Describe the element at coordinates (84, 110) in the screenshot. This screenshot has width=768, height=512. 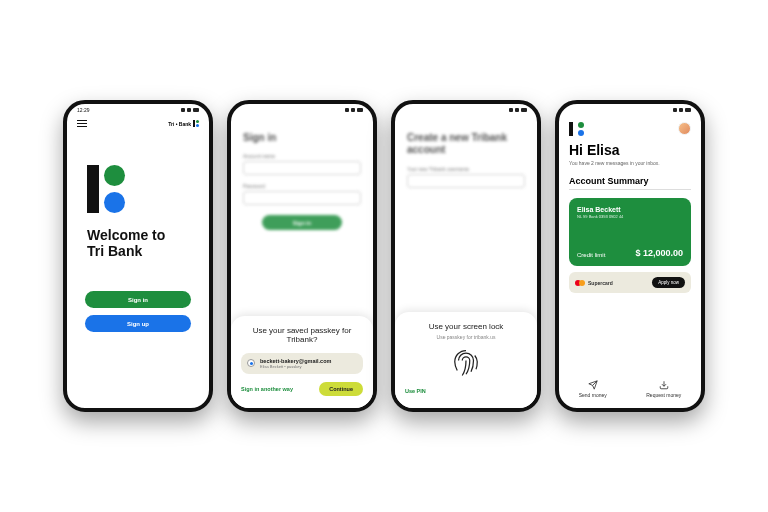
I see `status-time: 12:29` at that location.